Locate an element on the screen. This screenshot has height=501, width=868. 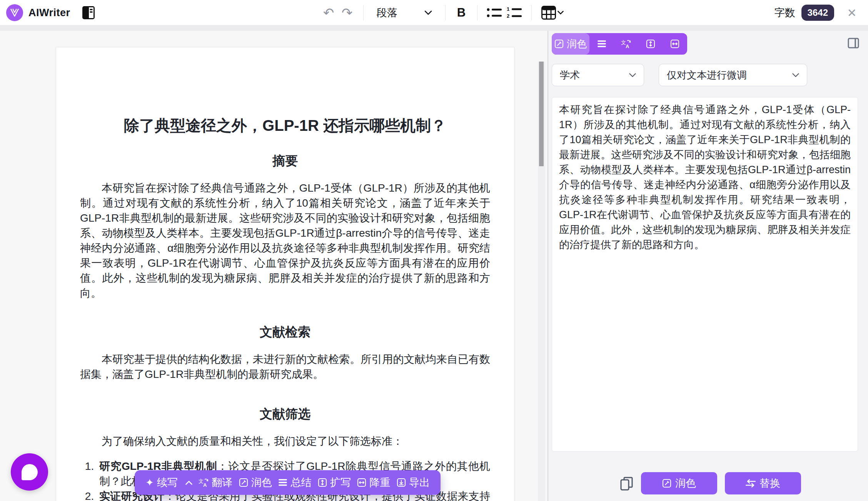
translate-button: 文 A 翻译 is located at coordinates (215, 483).